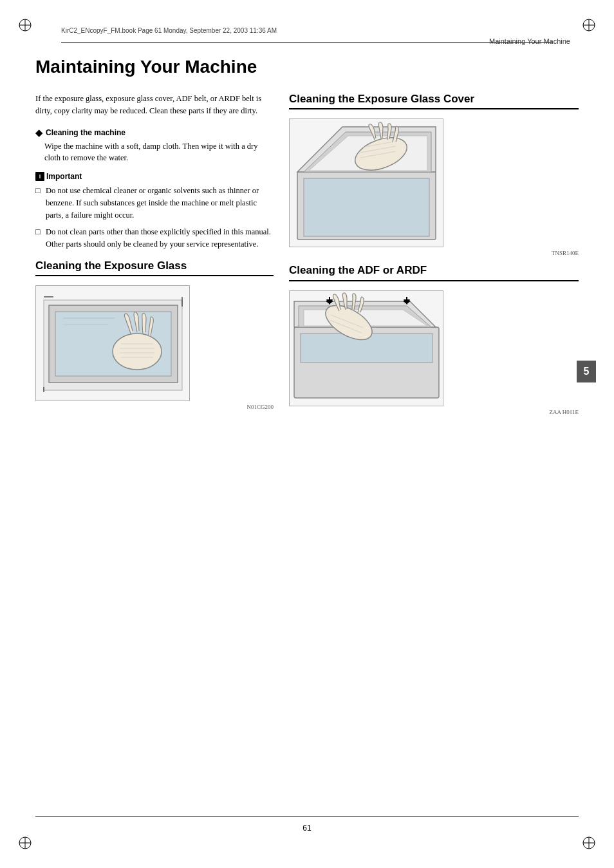  I want to click on exposure-cover-section: Cleaning the Exposure Glass Cover, so click(434, 175).